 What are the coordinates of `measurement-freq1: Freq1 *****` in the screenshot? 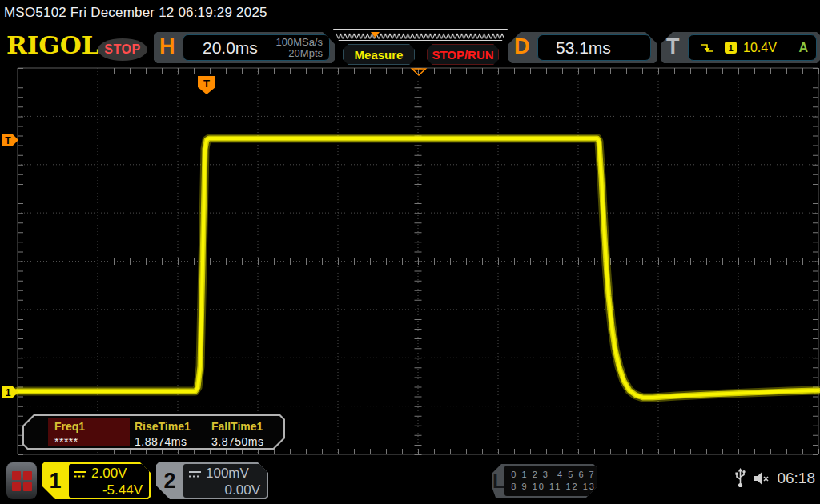 It's located at (89, 432).